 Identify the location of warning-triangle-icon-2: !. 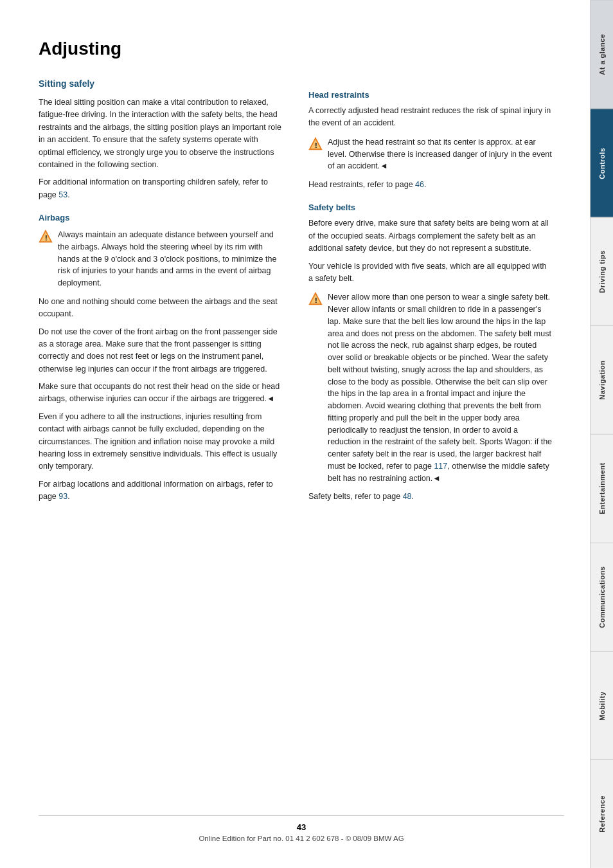
(315, 144).